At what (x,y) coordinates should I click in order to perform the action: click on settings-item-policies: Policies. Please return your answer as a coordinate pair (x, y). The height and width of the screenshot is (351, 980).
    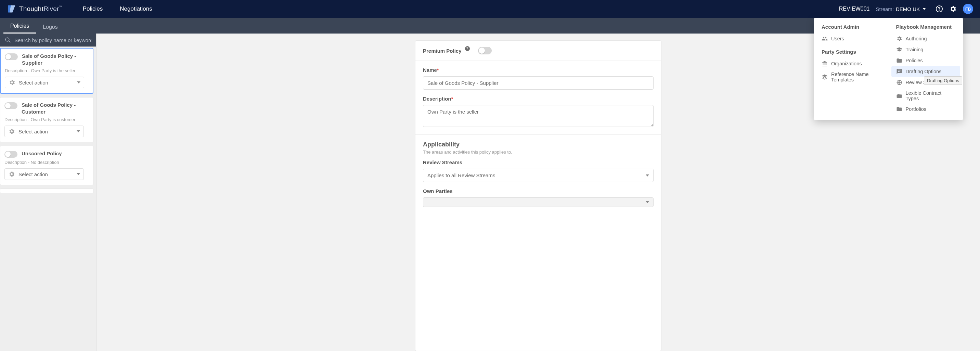
    Looking at the image, I should click on (926, 61).